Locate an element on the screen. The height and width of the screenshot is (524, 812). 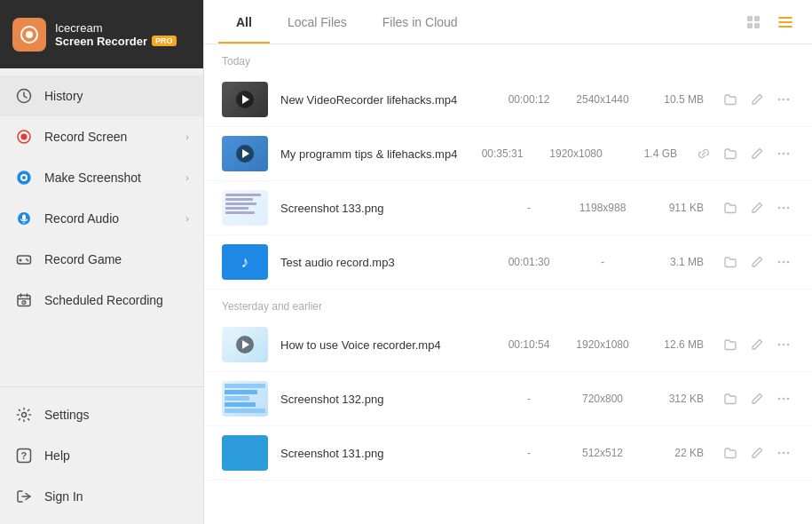
sign-in-icon is located at coordinates (24, 496).